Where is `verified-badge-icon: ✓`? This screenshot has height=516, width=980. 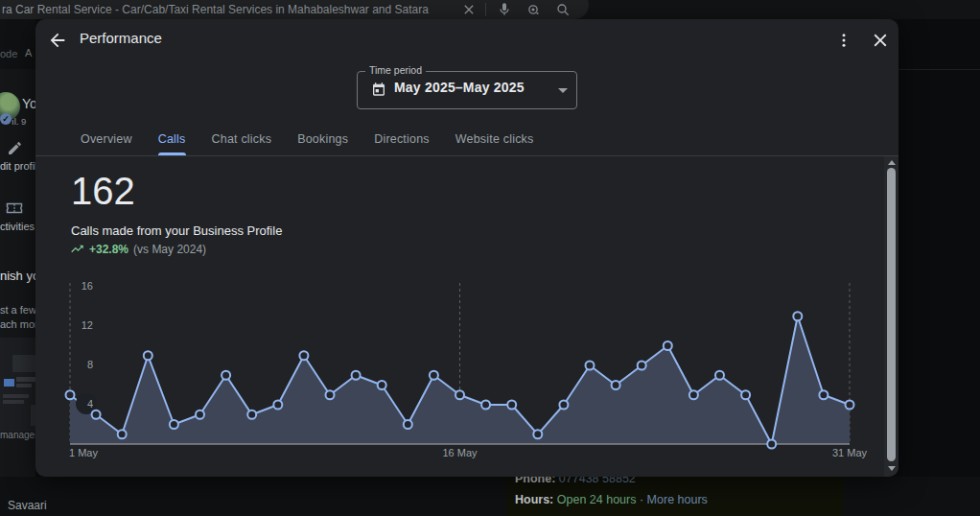 verified-badge-icon: ✓ is located at coordinates (6, 119).